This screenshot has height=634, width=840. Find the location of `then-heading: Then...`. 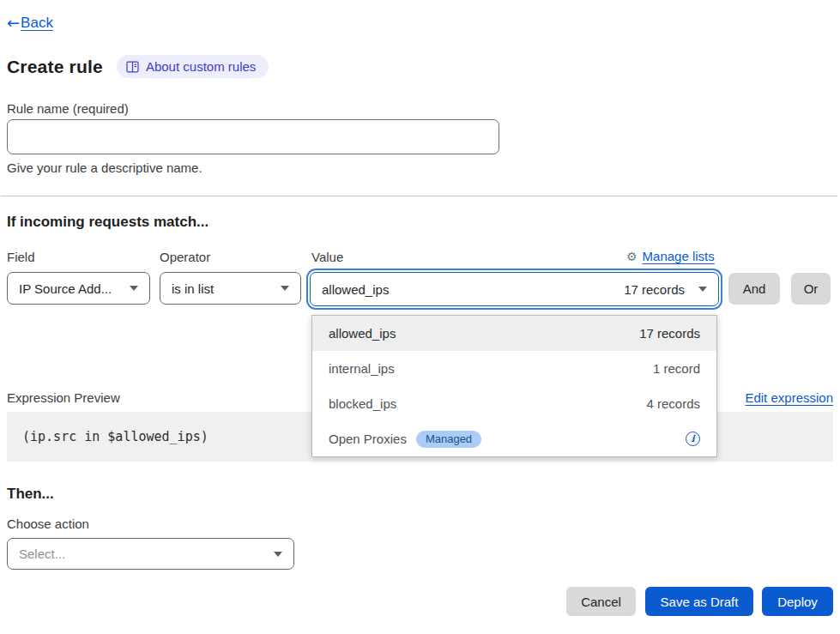

then-heading: Then... is located at coordinates (31, 494).